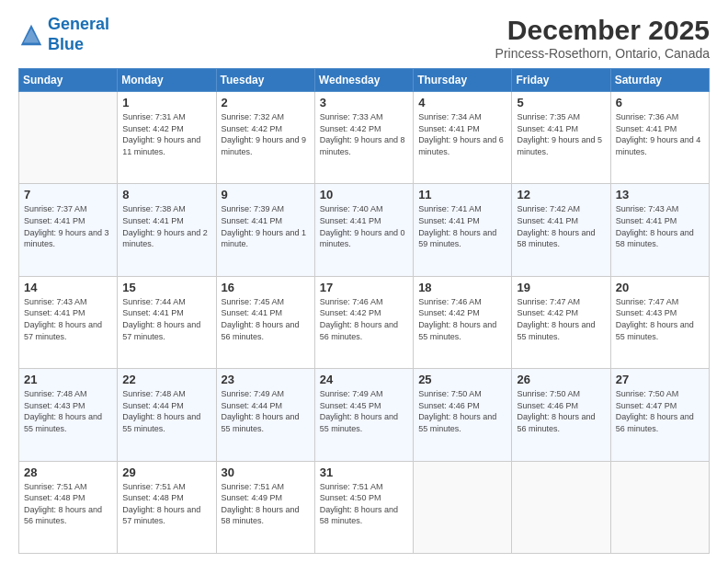  I want to click on day-info: Sunrise: 7:31 AMSunset: 4:42 PMDaylight:…, so click(166, 134).